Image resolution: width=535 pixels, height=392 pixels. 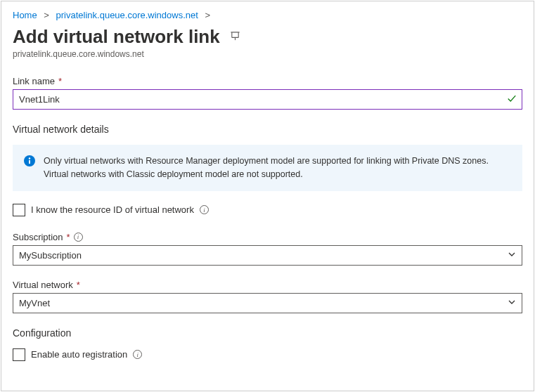 What do you see at coordinates (25, 15) in the screenshot?
I see `breadcrumb-home: Home` at bounding box center [25, 15].